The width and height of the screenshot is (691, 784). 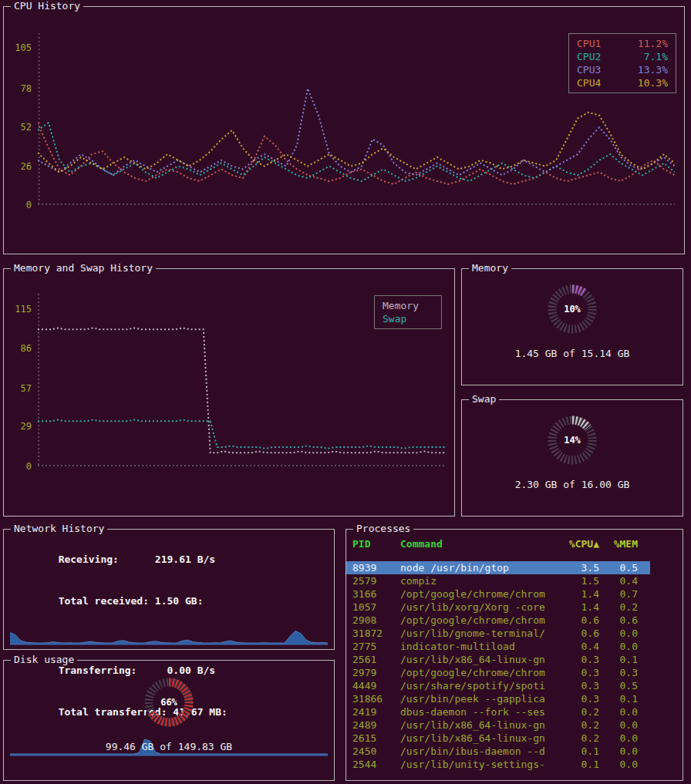 I want to click on process-pid: 2615, so click(x=376, y=739).